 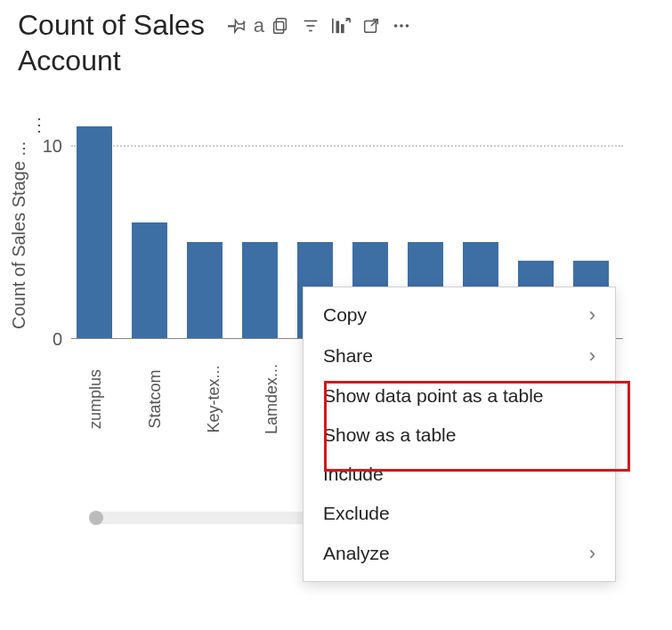 What do you see at coordinates (459, 396) in the screenshot?
I see `menu-item-show-data-point-table: Show data point as a table` at bounding box center [459, 396].